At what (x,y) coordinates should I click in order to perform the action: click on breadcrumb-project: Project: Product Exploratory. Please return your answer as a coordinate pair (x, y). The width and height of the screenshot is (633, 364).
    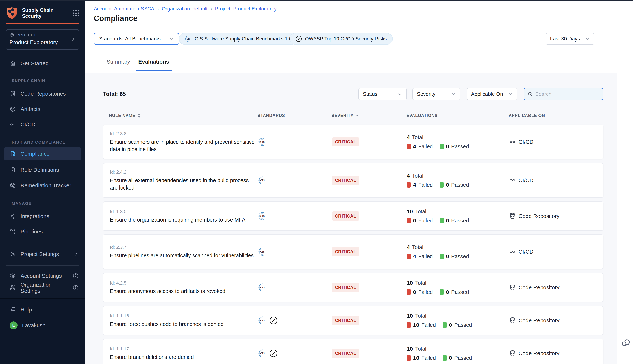
    Looking at the image, I should click on (246, 9).